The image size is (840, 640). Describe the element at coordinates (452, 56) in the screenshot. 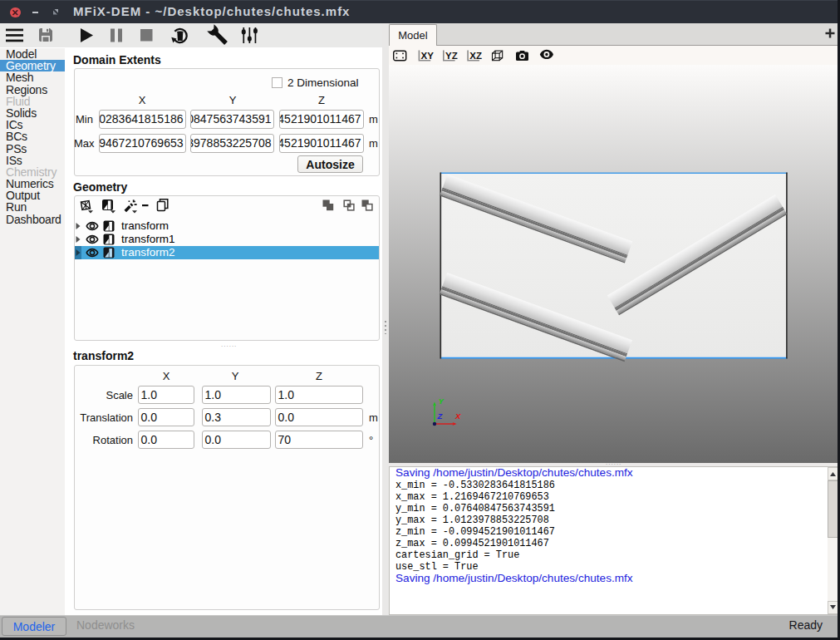

I see `svg-text: YZ` at that location.